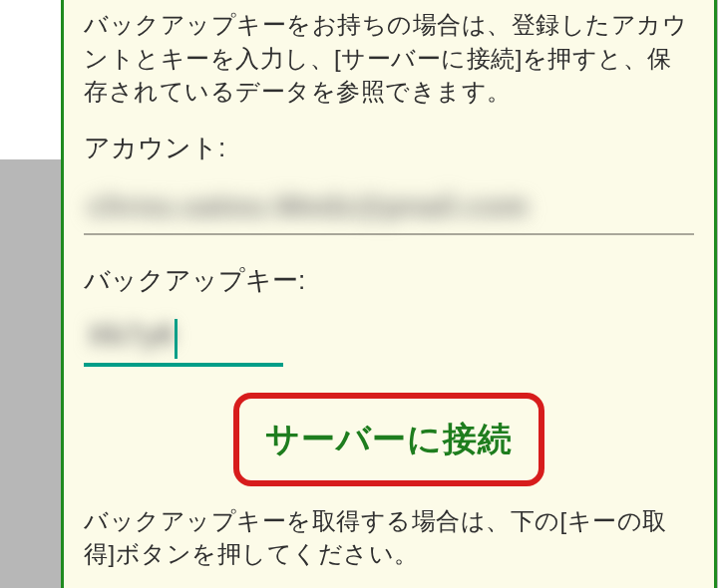  Describe the element at coordinates (389, 538) in the screenshot. I see `hint-text: バックアップキーを取得する場合は、下の[キーの取得]ボタンを押してください。` at that location.